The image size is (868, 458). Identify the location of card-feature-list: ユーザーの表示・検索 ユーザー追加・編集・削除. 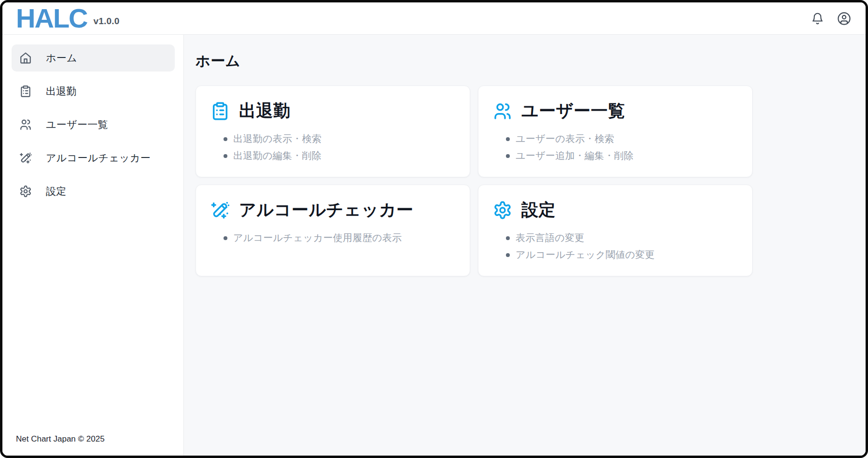
(615, 147).